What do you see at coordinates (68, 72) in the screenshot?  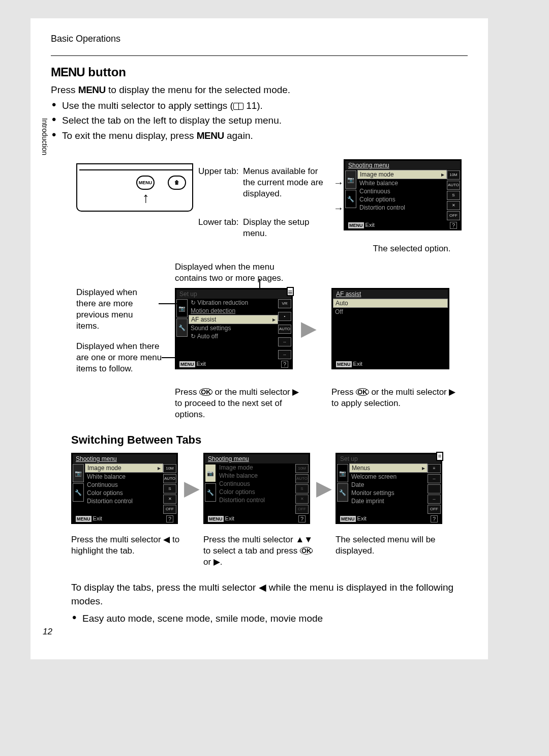 I see `menu-label: MENU` at bounding box center [68, 72].